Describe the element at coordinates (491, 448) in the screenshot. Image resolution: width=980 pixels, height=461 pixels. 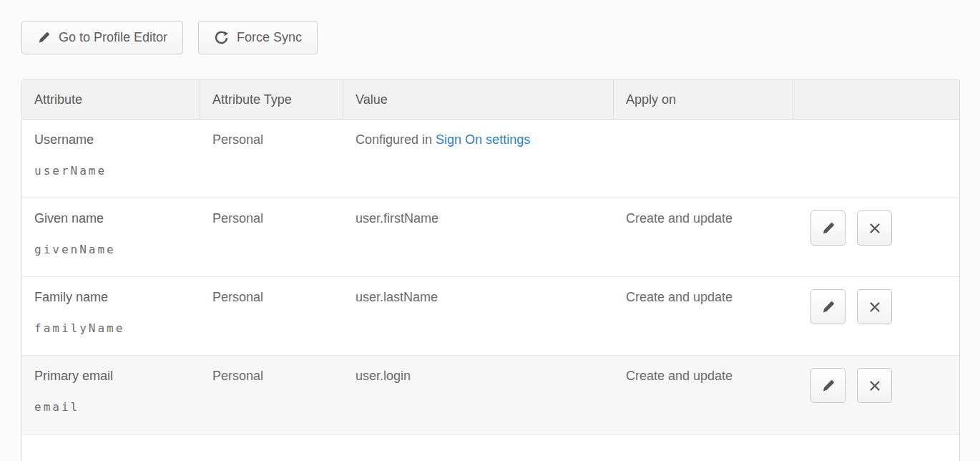
I see `table-row-partial` at that location.